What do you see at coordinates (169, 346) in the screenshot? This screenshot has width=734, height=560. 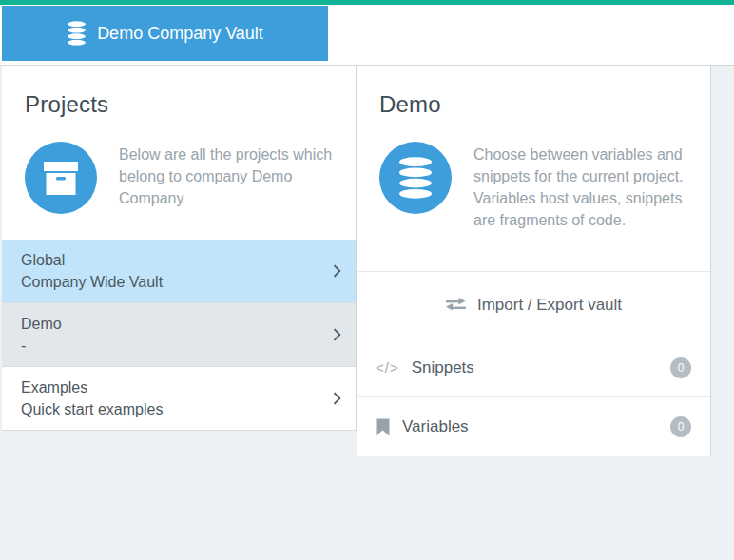 I see `project-item-subtitle: -` at bounding box center [169, 346].